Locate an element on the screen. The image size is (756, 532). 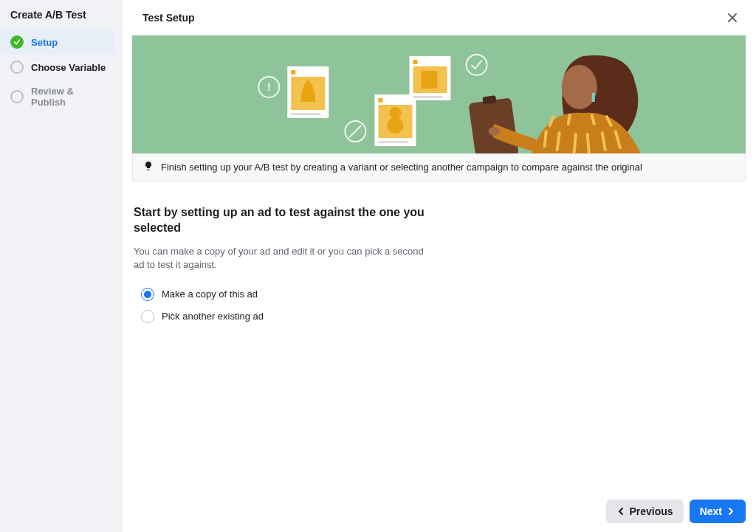
close-icon is located at coordinates (732, 18).